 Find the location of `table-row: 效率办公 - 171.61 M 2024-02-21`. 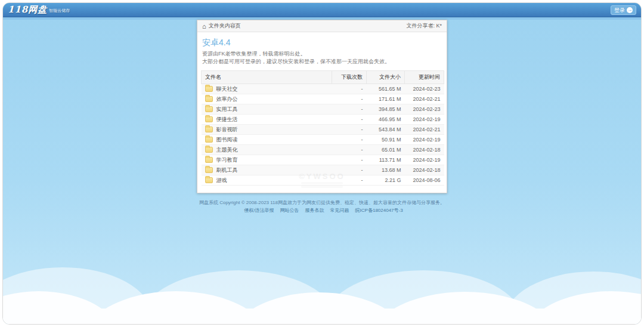

table-row: 效率办公 - 171.61 M 2024-02-21 is located at coordinates (323, 99).